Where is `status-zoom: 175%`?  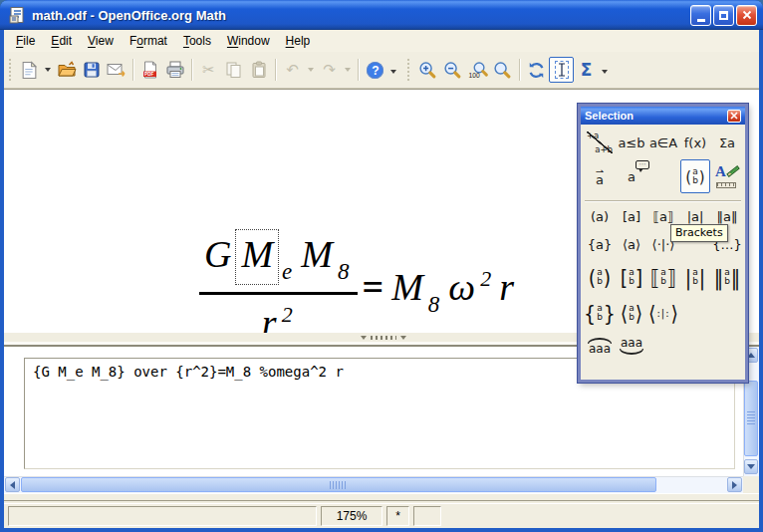
status-zoom: 175% is located at coordinates (352, 516).